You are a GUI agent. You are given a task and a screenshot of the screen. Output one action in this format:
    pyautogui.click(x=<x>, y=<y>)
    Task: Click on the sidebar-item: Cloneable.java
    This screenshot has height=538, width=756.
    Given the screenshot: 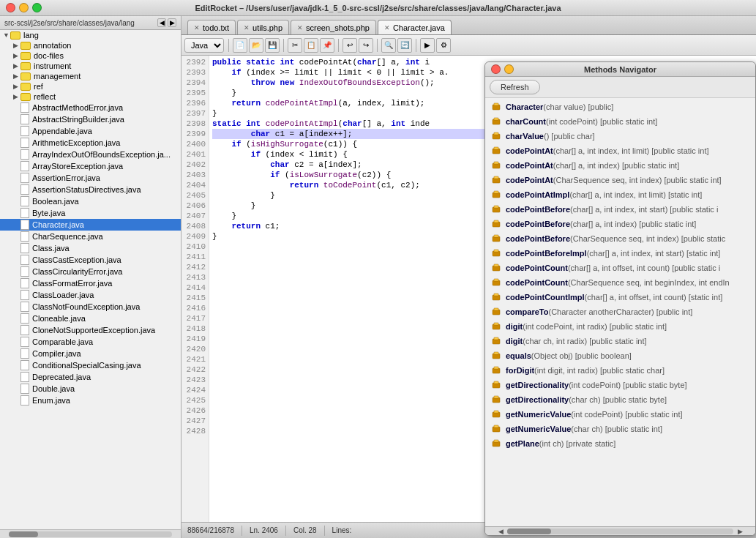 What is the action you would take?
    pyautogui.click(x=91, y=318)
    